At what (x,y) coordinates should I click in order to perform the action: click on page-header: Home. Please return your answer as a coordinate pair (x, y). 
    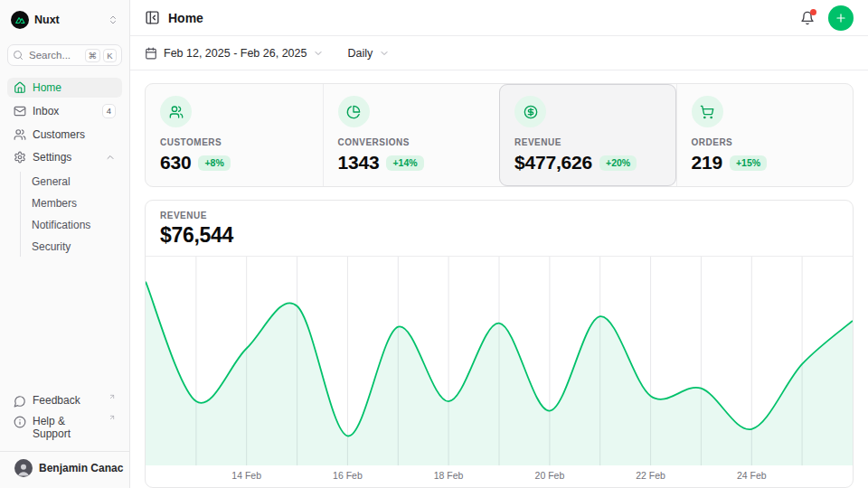
    Looking at the image, I should click on (499, 18).